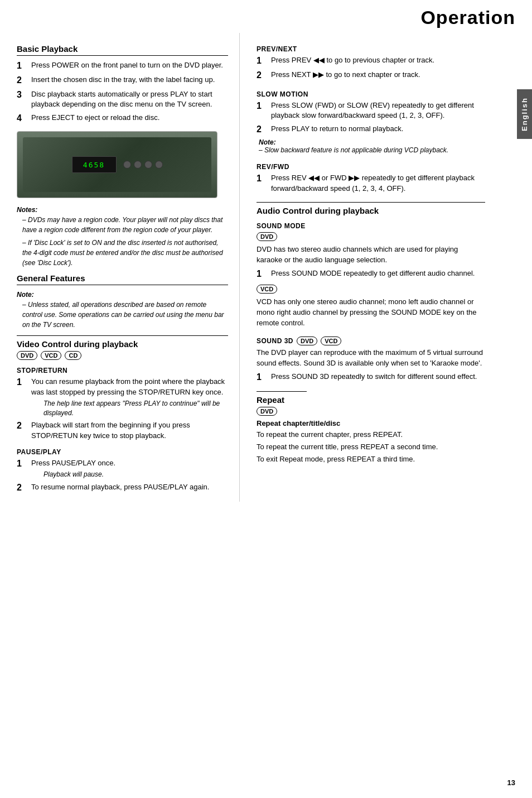 The image size is (532, 798). I want to click on prev-next-label: PREV/NEXT, so click(371, 49).